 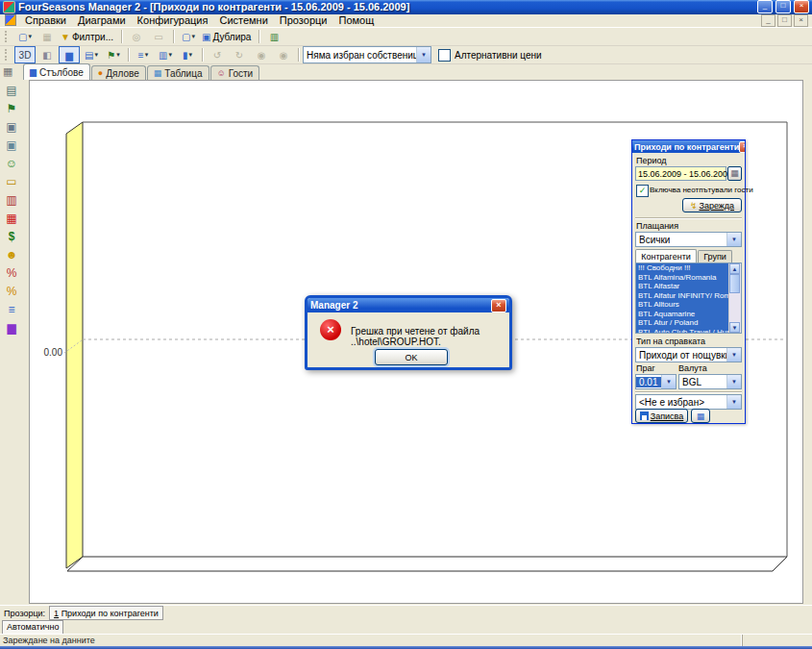 I want to click on menu-item-windows: Прозорци, so click(x=304, y=20).